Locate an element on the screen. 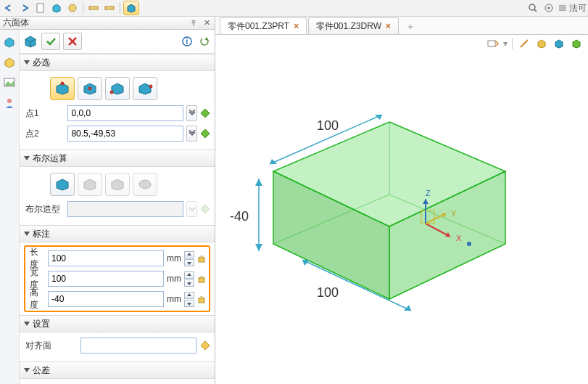 This screenshot has width=588, height=384. redo-icon is located at coordinates (25, 8).